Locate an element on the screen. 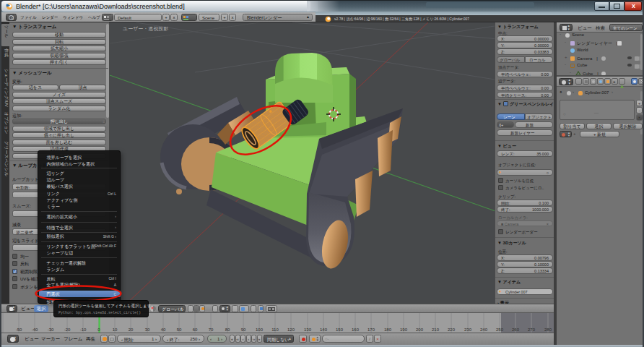 This screenshot has width=644, height=347. svg-text: 140 is located at coordinates (323, 330).